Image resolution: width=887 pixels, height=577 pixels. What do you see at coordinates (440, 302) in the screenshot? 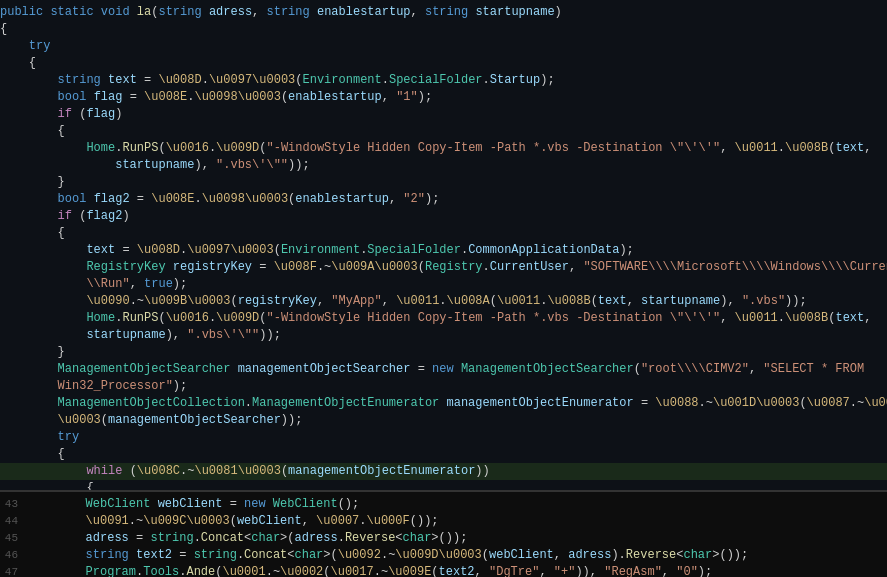
I see `line-content: \u0090.~\u009B\u0003(registryKey, "MyApp…` at bounding box center [440, 302].